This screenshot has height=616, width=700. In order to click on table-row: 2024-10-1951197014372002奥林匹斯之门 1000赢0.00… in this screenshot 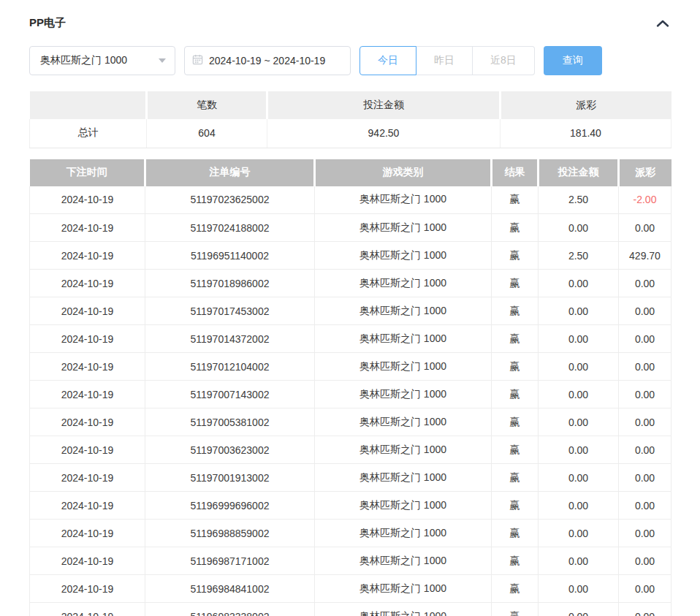, I will do `click(351, 339)`.